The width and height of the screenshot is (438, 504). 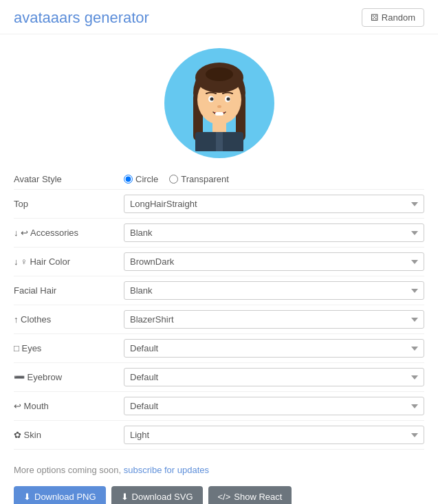 What do you see at coordinates (224, 496) in the screenshot?
I see `show-react-icon: </>` at bounding box center [224, 496].